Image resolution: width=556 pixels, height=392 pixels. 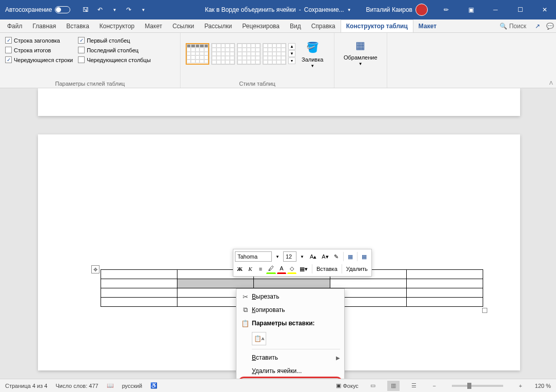 What do you see at coordinates (39, 60) in the screenshot?
I see `check-banded-rows: Чередующиеся строки` at bounding box center [39, 60].